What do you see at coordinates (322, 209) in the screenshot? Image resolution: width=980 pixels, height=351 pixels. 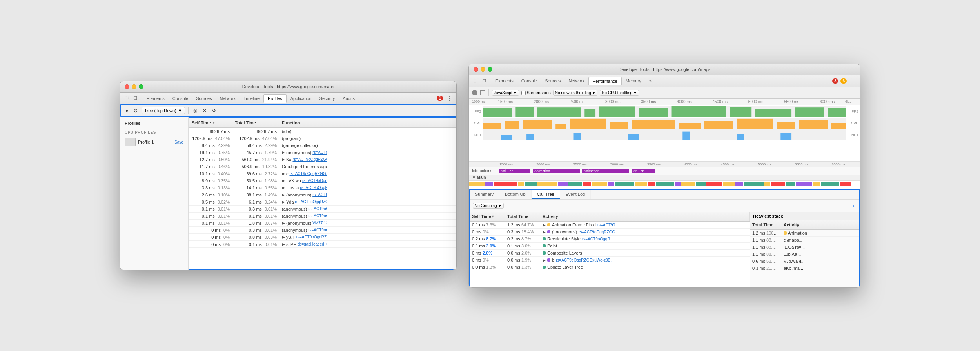 I see `table-row: 0.1 ms 0.01% 0.3 ms 0.01% (anonymous) rs…` at bounding box center [322, 209].